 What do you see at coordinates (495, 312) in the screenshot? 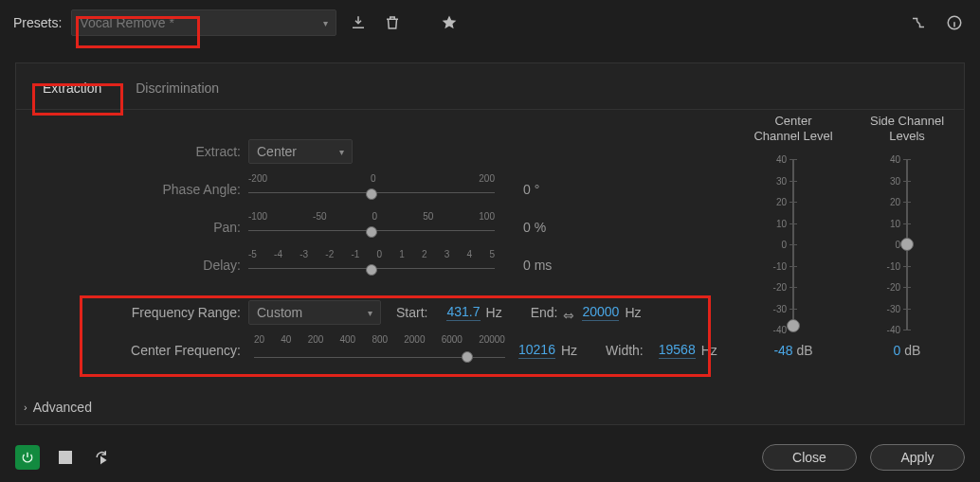
I see `start-unit: Hz` at bounding box center [495, 312].